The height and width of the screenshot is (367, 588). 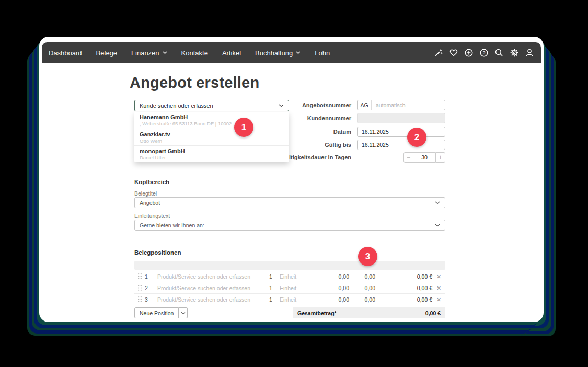 I want to click on gueltig-bis-field: 16.11.2025, so click(x=401, y=145).